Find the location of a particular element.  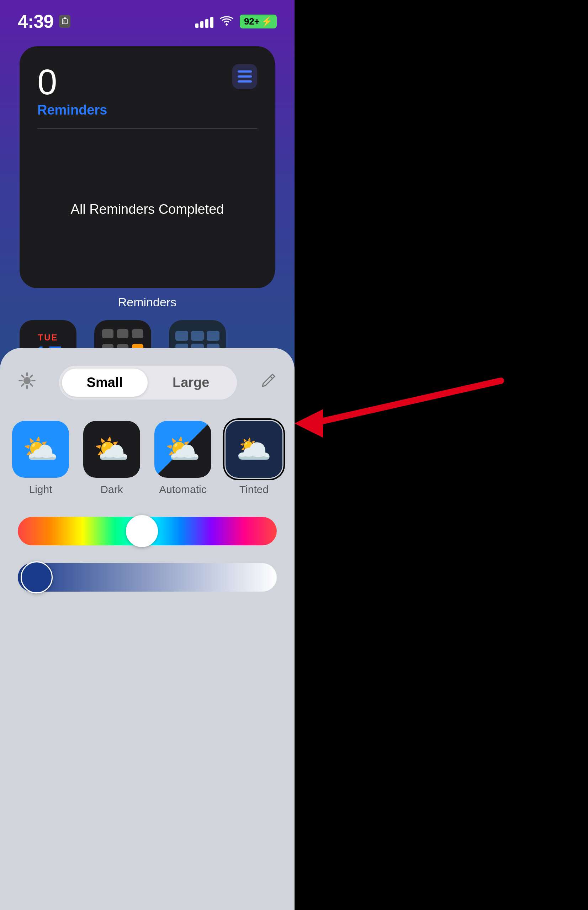

panel-controls: Small Large is located at coordinates (147, 383).